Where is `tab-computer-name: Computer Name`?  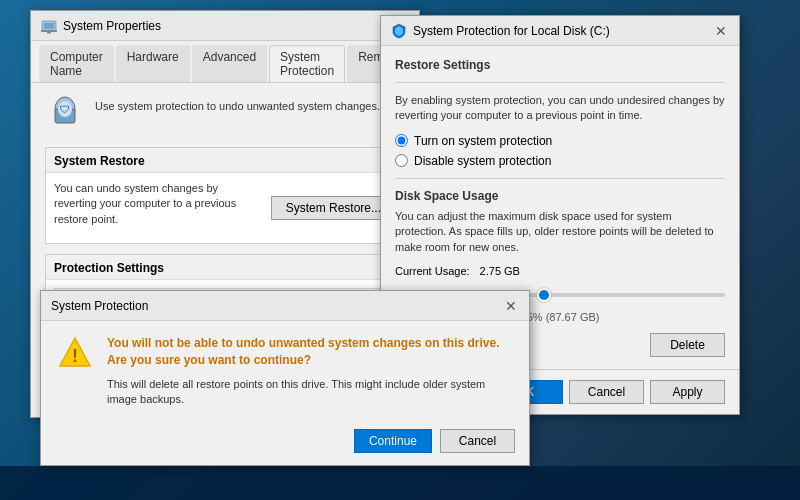 tab-computer-name: Computer Name is located at coordinates (76, 64).